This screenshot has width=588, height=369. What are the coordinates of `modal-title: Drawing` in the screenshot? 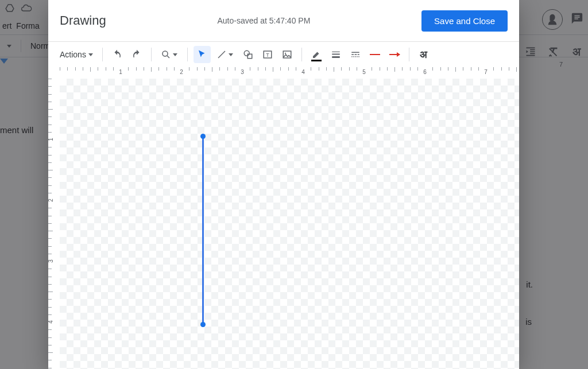 It's located at (83, 21).